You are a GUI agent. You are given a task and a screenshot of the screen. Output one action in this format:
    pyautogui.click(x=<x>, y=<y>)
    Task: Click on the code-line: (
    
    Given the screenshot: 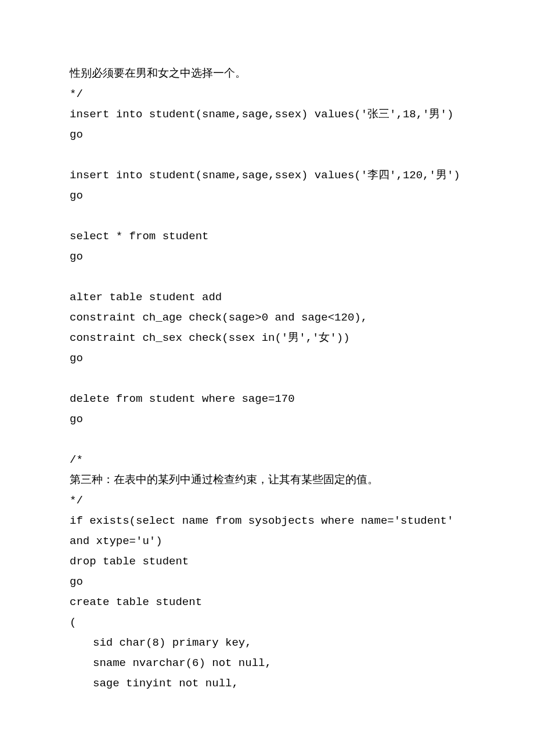 What is the action you would take?
    pyautogui.click(x=267, y=622)
    